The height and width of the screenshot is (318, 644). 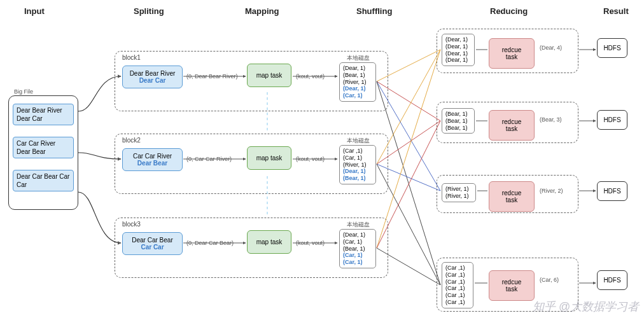 What do you see at coordinates (458, 285) in the screenshot?
I see `shuffle4-box: (Car ,1) (Car ,1) (Car ,1) (Car ,1) (Car…` at bounding box center [458, 285].